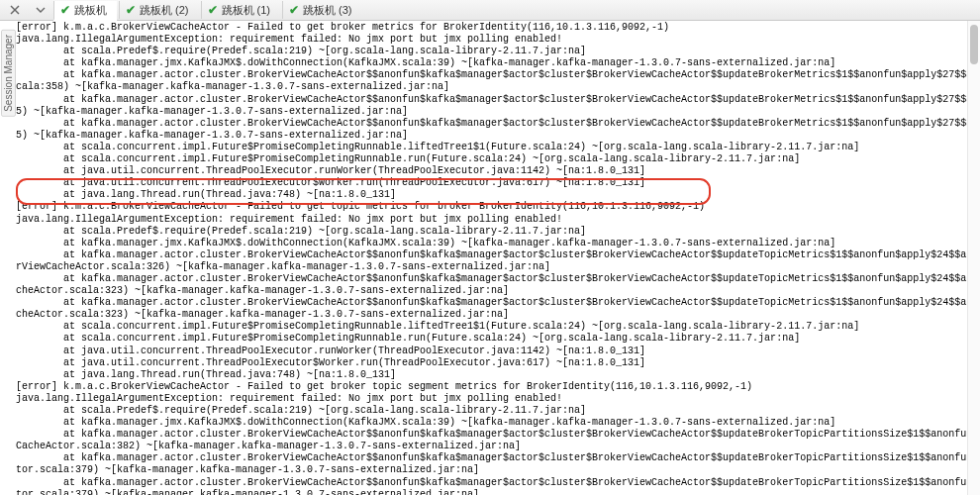  Describe the element at coordinates (323, 10) in the screenshot. I see `tab-3: ✔ 跳板机 (3)` at that location.